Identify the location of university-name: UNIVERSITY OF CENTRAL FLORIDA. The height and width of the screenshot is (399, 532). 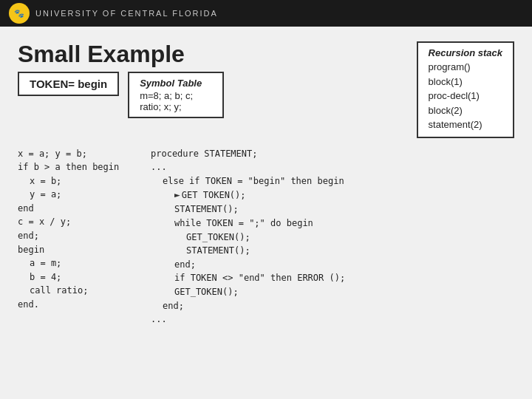
(127, 13).